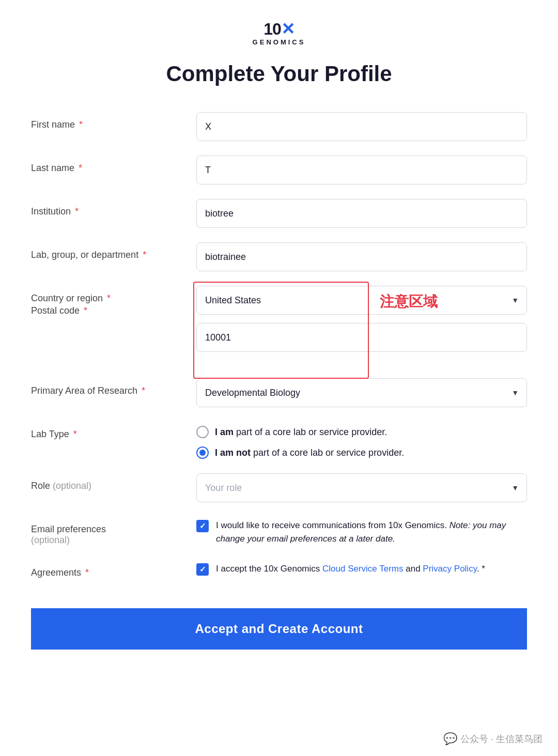  Describe the element at coordinates (362, 393) in the screenshot. I see `primary-area-field: Developmental Biology Genomics Oncology …` at that location.